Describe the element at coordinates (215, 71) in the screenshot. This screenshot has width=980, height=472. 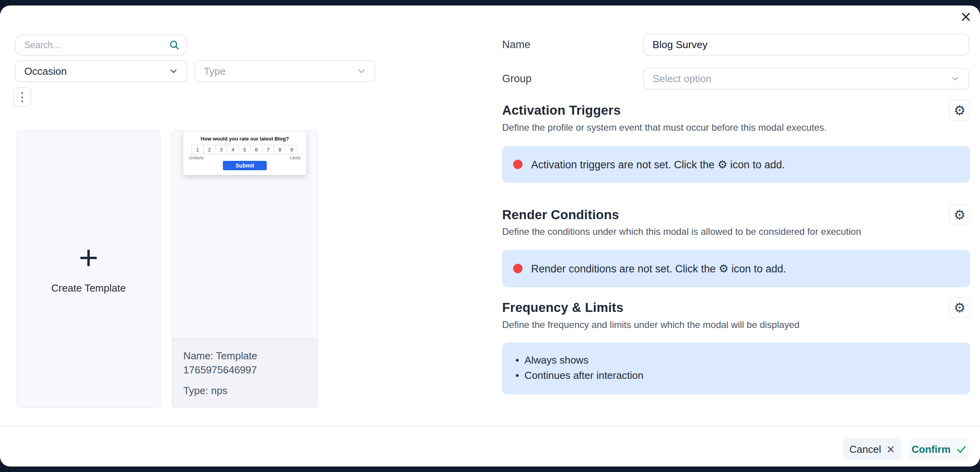
I see `type-select-placeholder: Type` at that location.